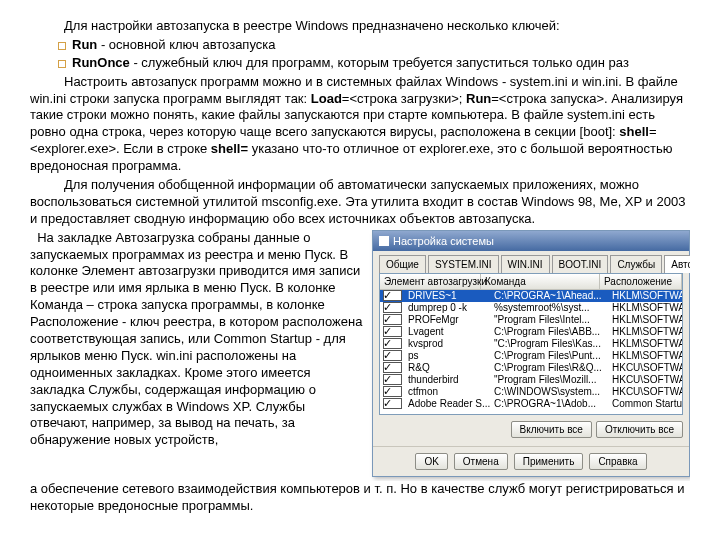 The image size is (720, 540). Describe the element at coordinates (531, 332) in the screenshot. I see `table-row: LvagentC:\Program Files\ABB...HKLM\SOFTW…` at that location.